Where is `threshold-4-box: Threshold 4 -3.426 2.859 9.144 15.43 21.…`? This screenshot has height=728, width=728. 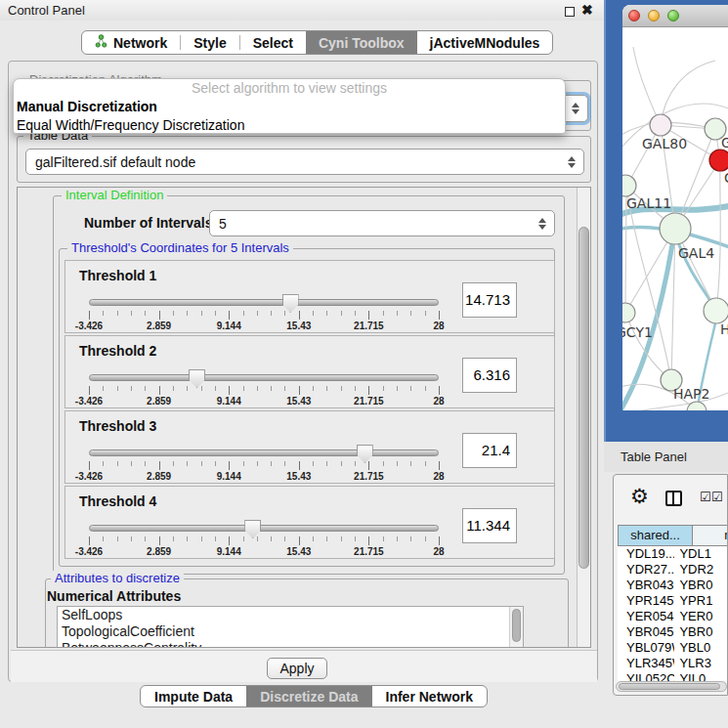
threshold-4-box: Threshold 4 -3.426 2.859 9.144 15.43 21.… is located at coordinates (310, 522).